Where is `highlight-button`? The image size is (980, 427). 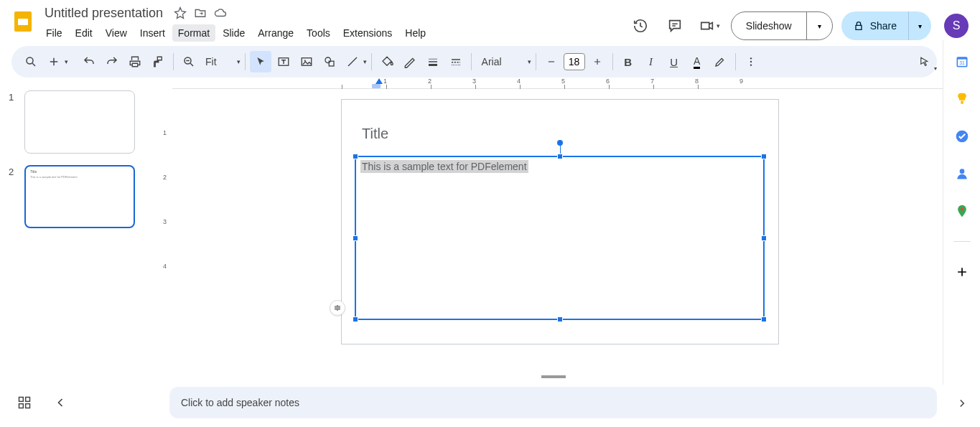 highlight-button is located at coordinates (720, 62).